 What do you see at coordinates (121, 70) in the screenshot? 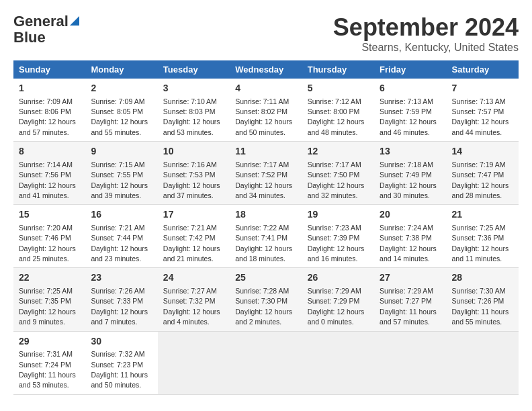
I see `weekday-header-monday: Monday` at bounding box center [121, 70].